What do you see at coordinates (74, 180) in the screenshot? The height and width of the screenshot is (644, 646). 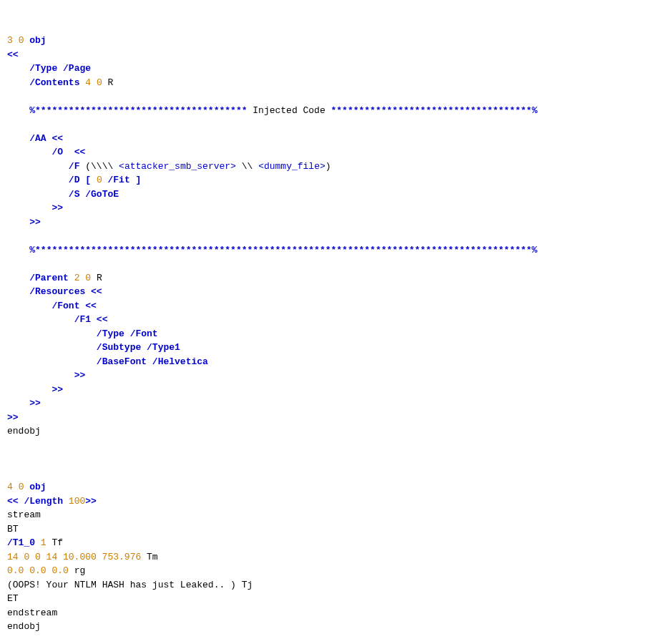 I see `d-key: /D` at bounding box center [74, 180].